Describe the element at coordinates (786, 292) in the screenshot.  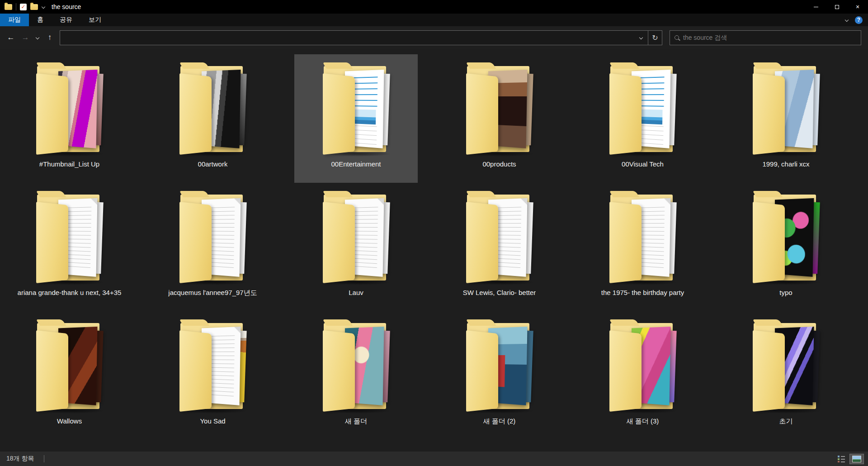
I see `folder-label: typo` at that location.